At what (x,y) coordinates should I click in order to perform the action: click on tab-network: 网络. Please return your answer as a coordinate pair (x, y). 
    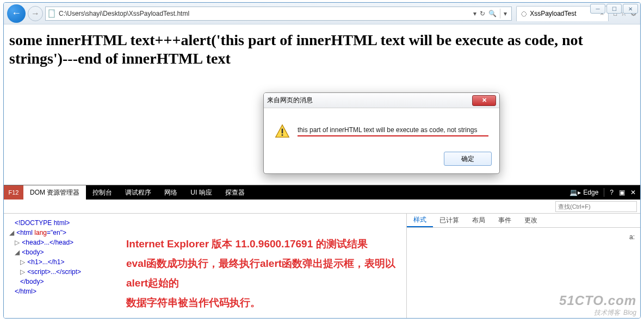
    Looking at the image, I should click on (171, 192).